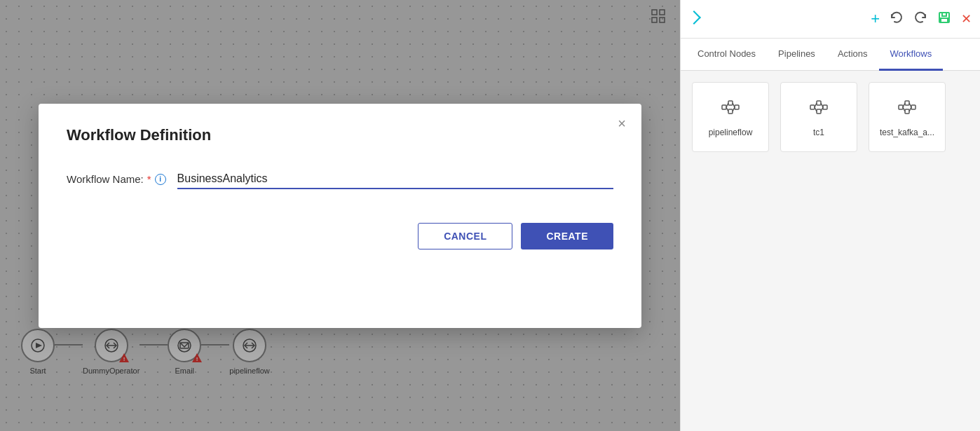  I want to click on add-icon: +, so click(875, 19).